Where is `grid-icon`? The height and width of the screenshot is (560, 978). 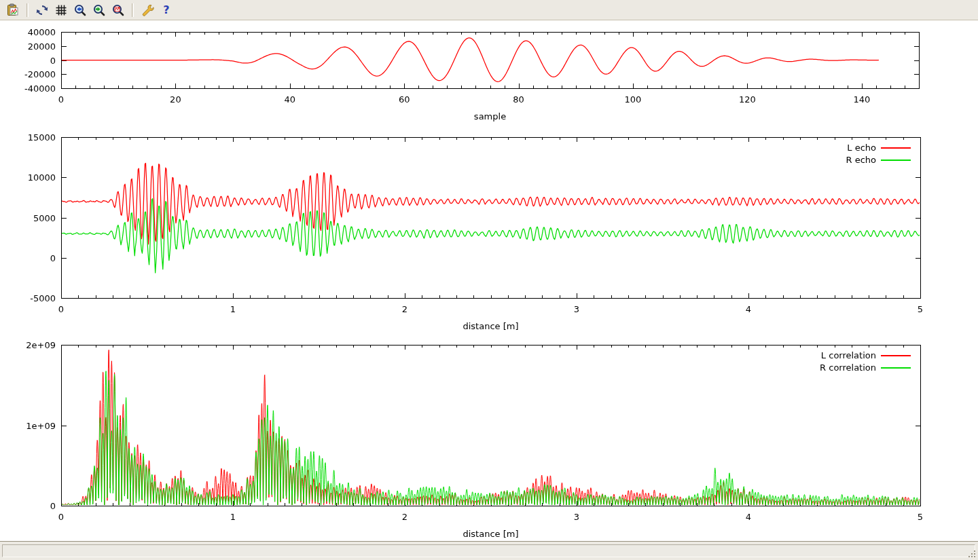 grid-icon is located at coordinates (61, 10).